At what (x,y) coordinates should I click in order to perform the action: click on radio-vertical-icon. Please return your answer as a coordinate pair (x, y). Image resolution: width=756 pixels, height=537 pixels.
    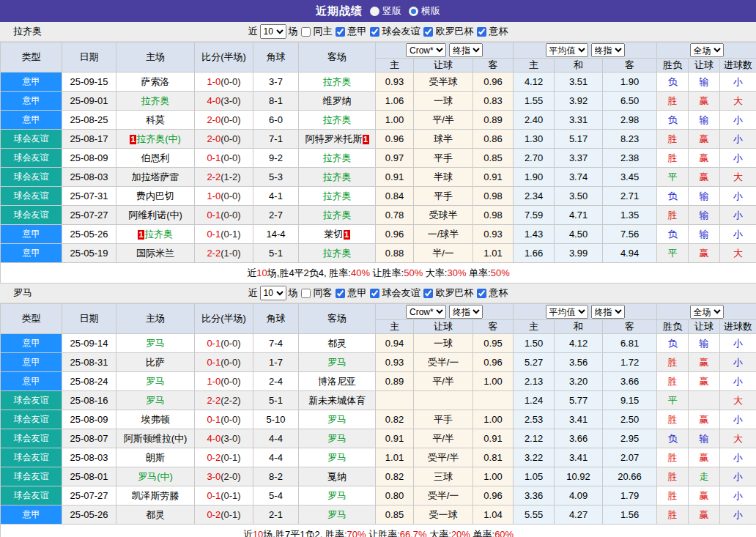
    Looking at the image, I should click on (375, 12).